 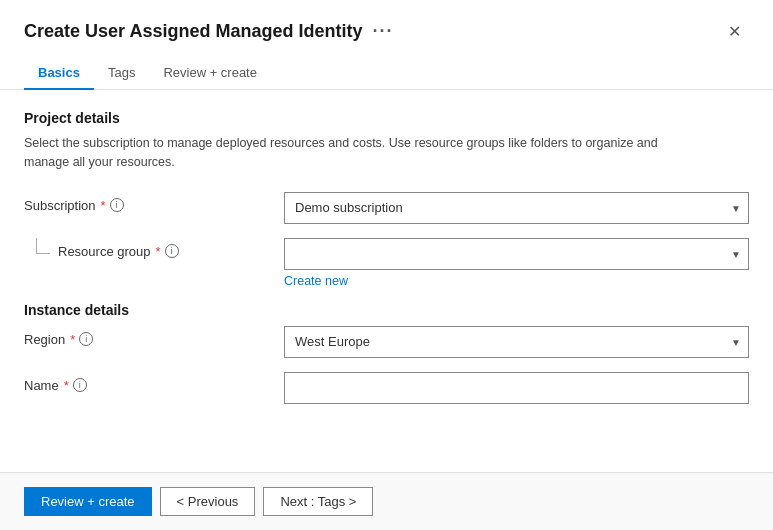 What do you see at coordinates (386, 118) in the screenshot?
I see `project-details-title: Project details` at bounding box center [386, 118].